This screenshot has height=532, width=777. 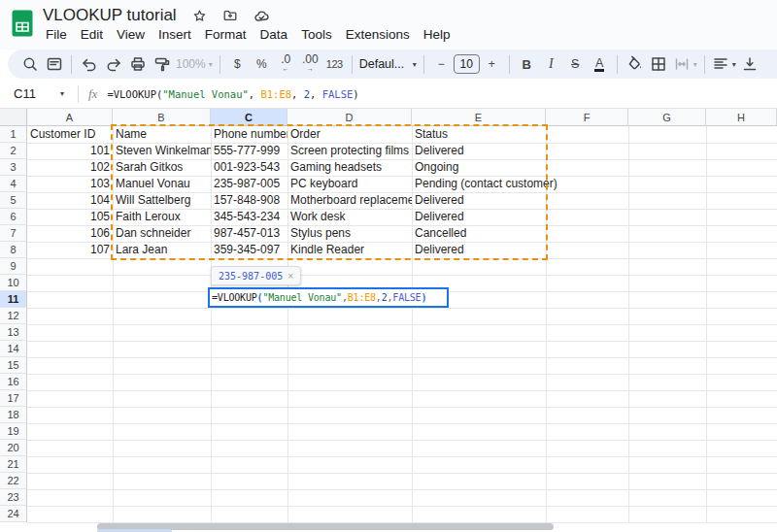 I want to click on row-header-5: 5, so click(x=14, y=200).